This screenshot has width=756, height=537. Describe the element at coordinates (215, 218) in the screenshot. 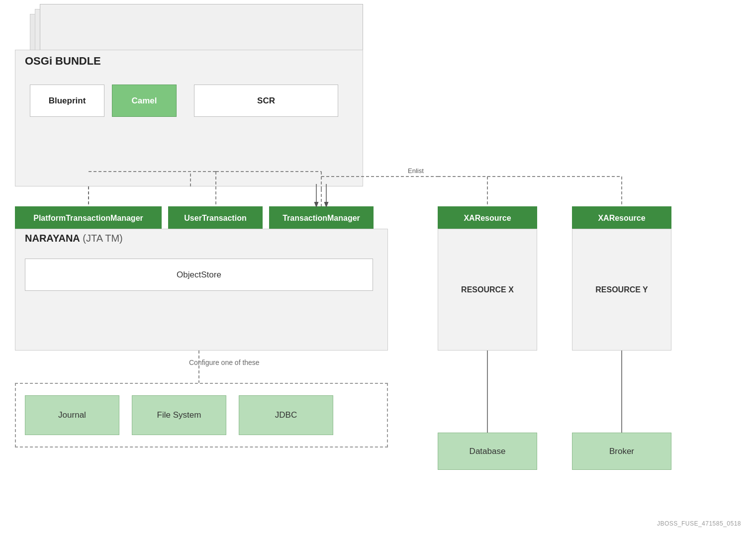

I see `ut-bar: UserTransaction` at that location.